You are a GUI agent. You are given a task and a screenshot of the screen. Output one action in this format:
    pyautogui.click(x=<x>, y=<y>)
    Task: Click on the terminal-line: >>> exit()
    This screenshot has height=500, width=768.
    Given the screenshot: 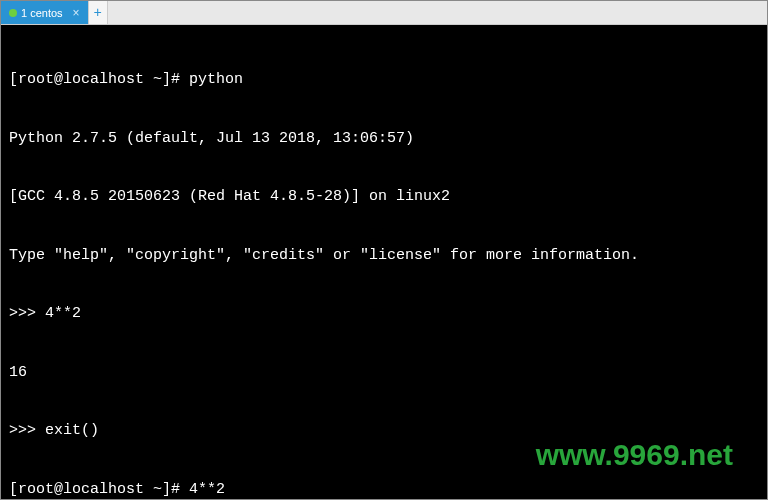 What is the action you would take?
    pyautogui.click(x=384, y=431)
    